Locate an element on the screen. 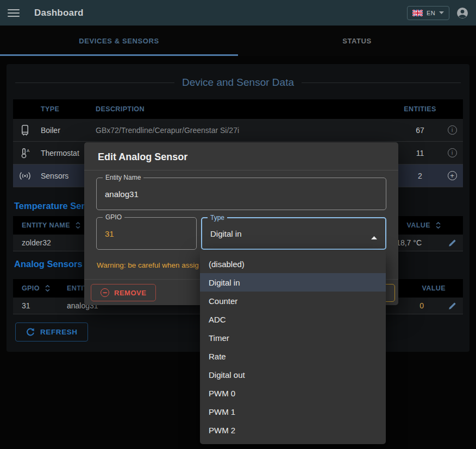 The height and width of the screenshot is (449, 476). gpio-value: 31 is located at coordinates (110, 233).